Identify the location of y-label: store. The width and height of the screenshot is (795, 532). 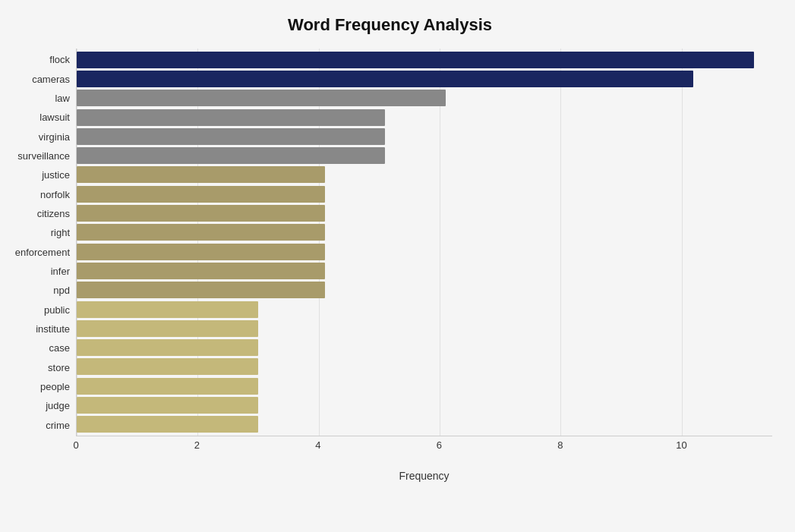
(59, 367).